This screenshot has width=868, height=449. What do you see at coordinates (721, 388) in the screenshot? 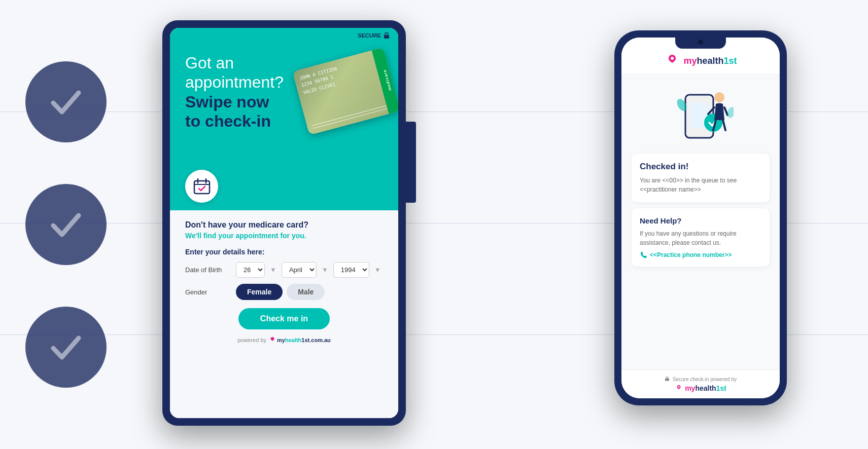
I see `footer-first: 1st` at bounding box center [721, 388].